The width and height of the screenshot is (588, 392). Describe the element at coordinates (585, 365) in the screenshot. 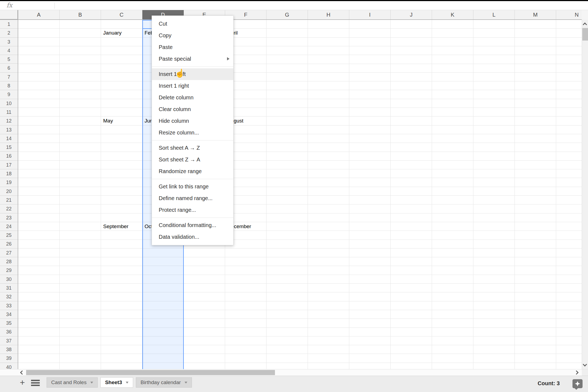

I see `scroll-down-icon` at that location.